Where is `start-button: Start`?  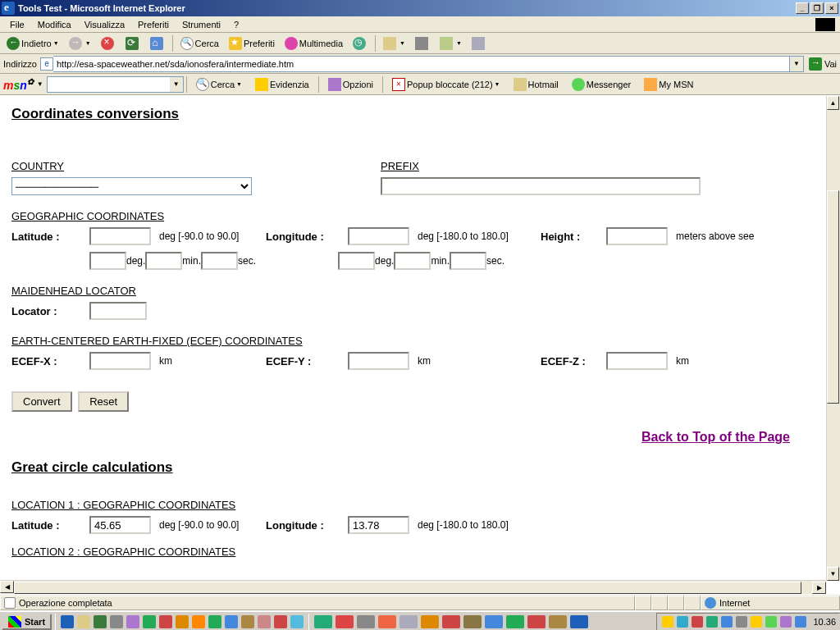
start-button: Start is located at coordinates (26, 622).